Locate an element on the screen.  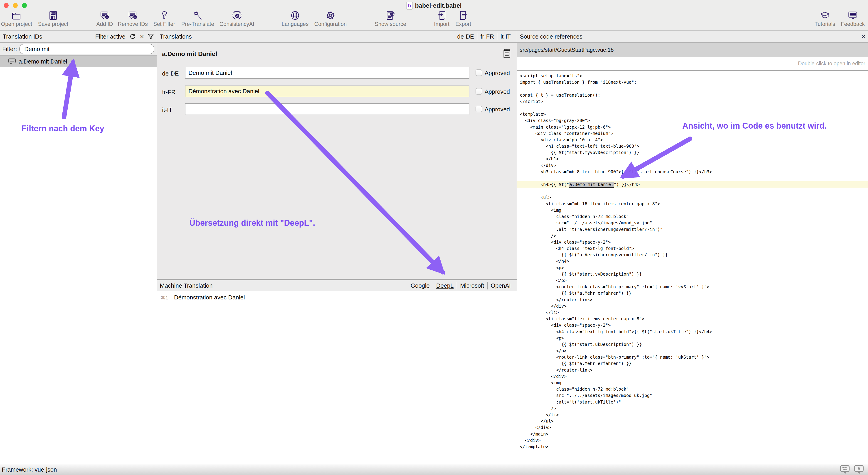
set-filter-button: Set Filter is located at coordinates (164, 20).